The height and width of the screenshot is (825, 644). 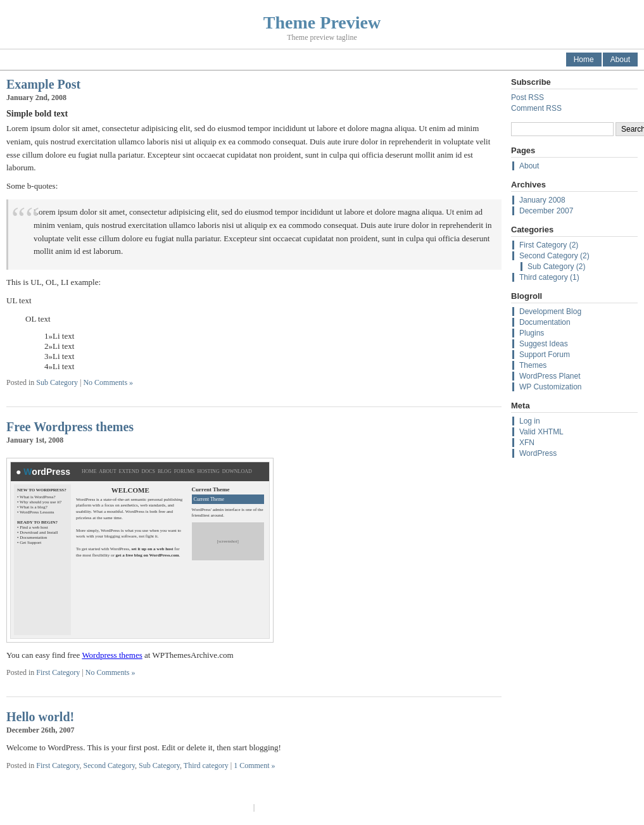 I want to click on wp-screenshot: ● WordPress HOME ABOUT EXTEND DOCS BLOG …, so click(x=140, y=550).